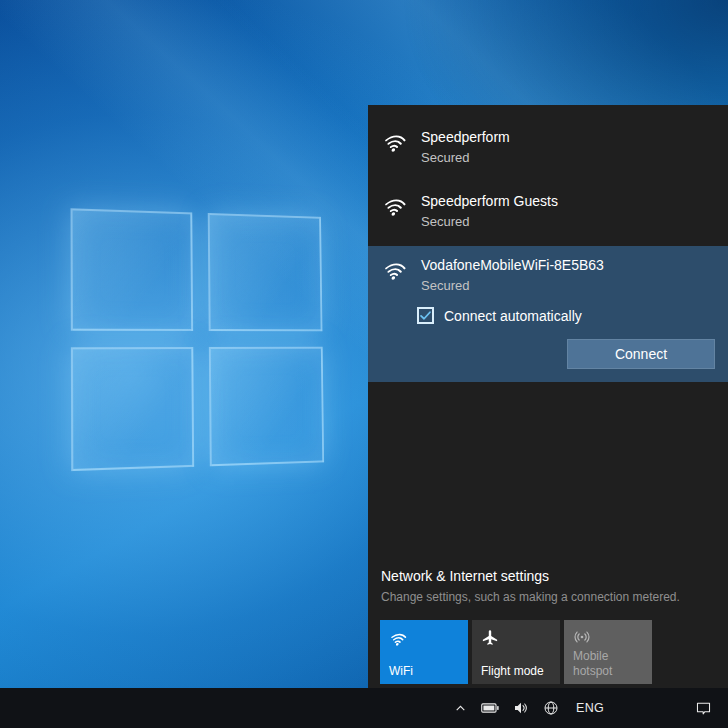 The width and height of the screenshot is (728, 728). Describe the element at coordinates (548, 214) in the screenshot. I see `network-item-speedperform-guests: Speedperform Guests Secured` at that location.